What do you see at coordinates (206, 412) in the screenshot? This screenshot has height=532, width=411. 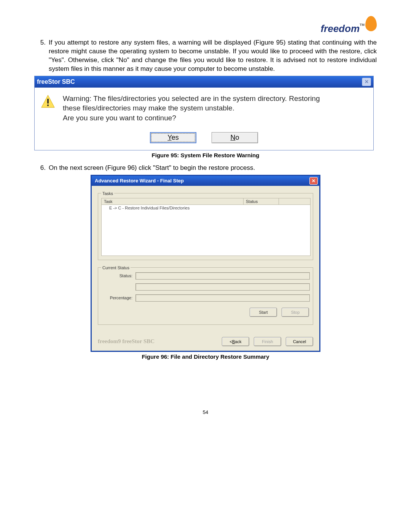 I see `page-number: 54` at bounding box center [206, 412].